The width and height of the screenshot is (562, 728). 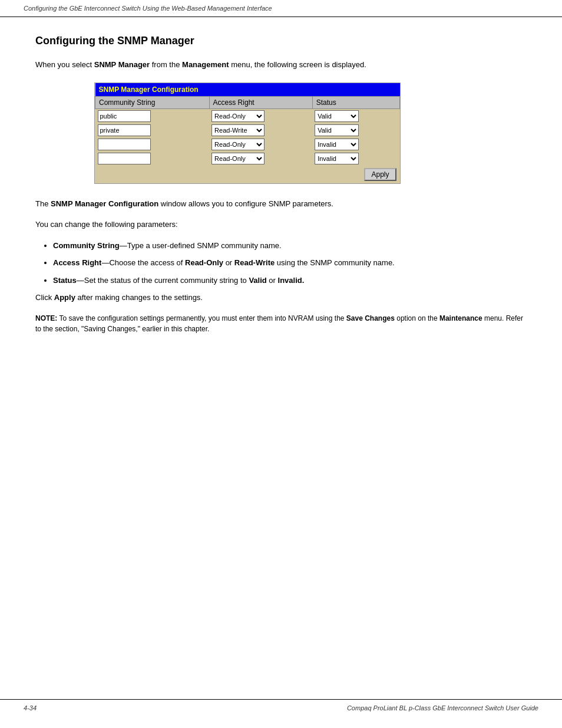 I want to click on note-text1: To save the configuration settings perma…, so click(x=201, y=318).